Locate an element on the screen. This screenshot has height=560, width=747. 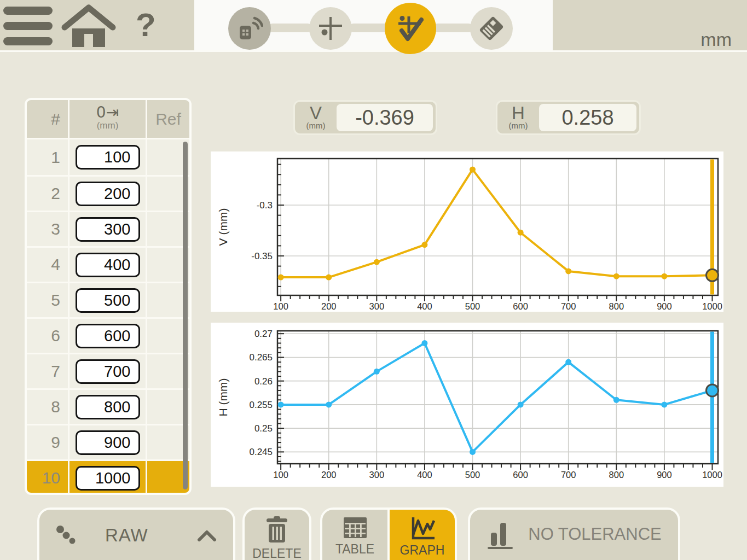
table-row: 8800 is located at coordinates (108, 406).